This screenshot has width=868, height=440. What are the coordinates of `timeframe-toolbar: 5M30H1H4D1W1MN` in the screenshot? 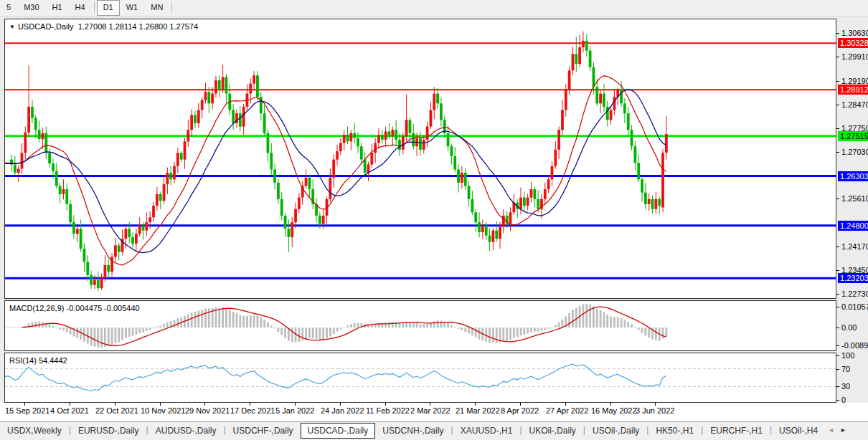 It's located at (434, 9).